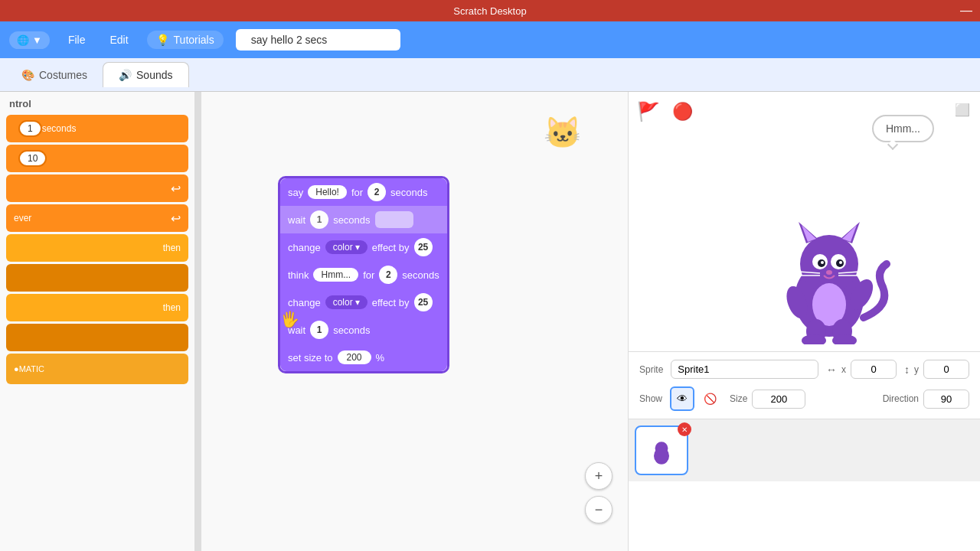 Image resolution: width=980 pixels, height=551 pixels. What do you see at coordinates (779, 399) in the screenshot?
I see `size-input` at bounding box center [779, 399].